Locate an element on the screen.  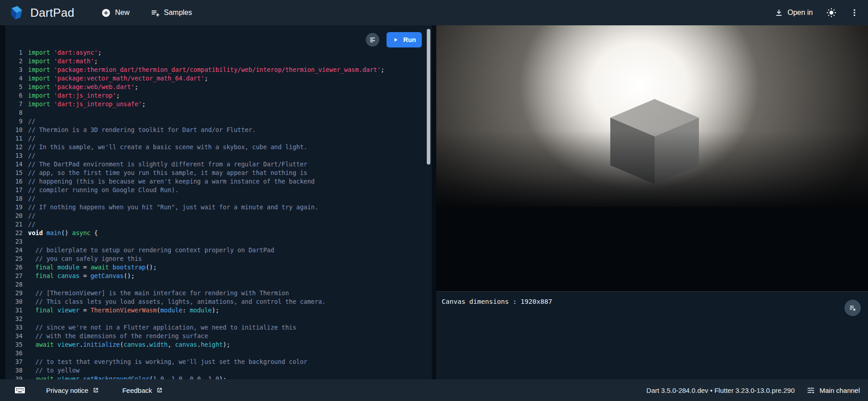
code-text: import 'package:thermion_dart/thermion_d… is located at coordinates (203, 70).